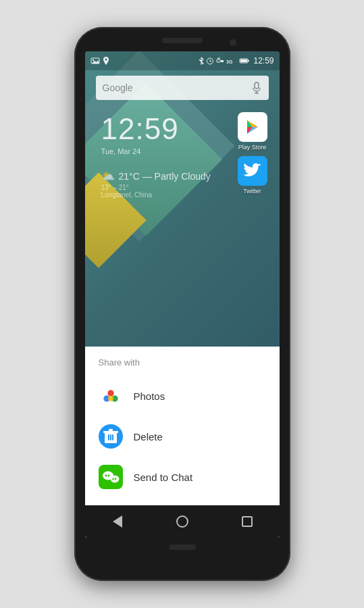  Describe the element at coordinates (182, 88) in the screenshot. I see `search-bar: Google` at that location.